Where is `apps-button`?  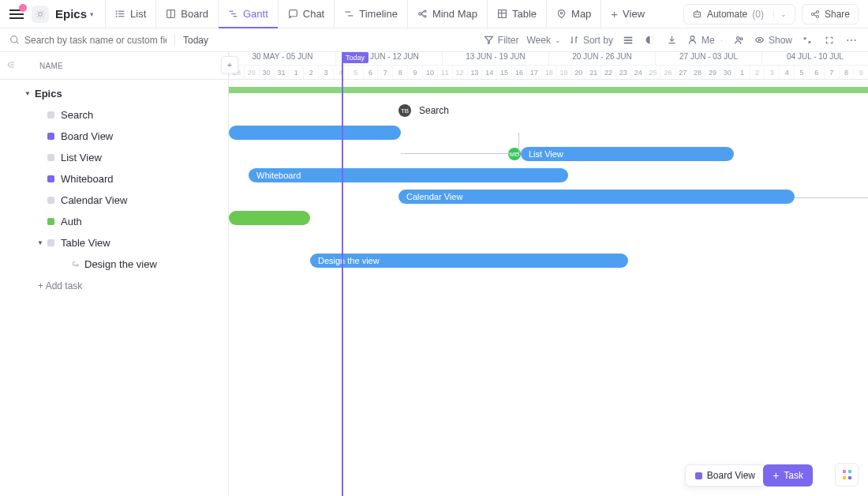 apps-button is located at coordinates (847, 475).